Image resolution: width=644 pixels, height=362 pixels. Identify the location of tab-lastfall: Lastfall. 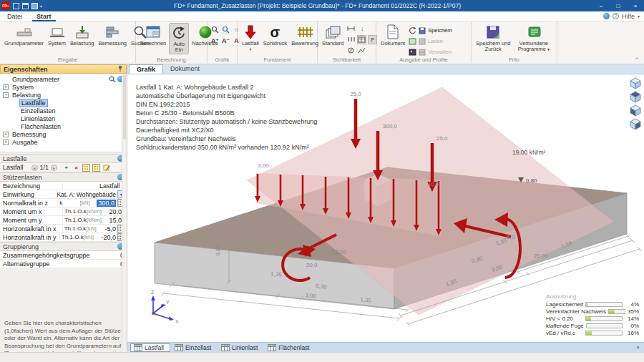
(150, 348).